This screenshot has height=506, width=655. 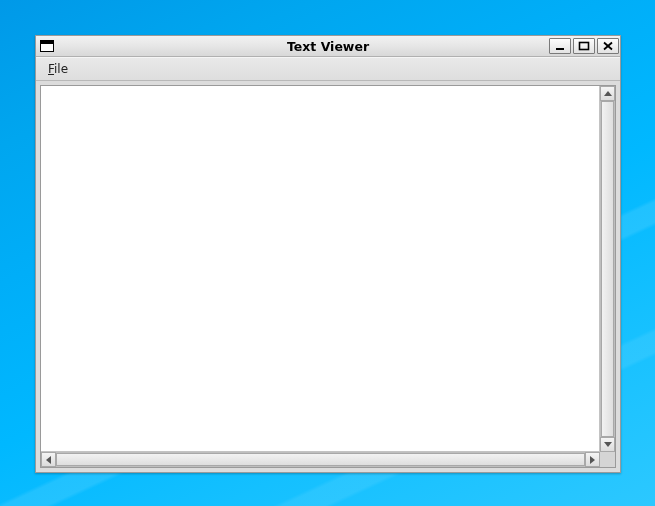 I want to click on vertical-scrollbar, so click(x=608, y=269).